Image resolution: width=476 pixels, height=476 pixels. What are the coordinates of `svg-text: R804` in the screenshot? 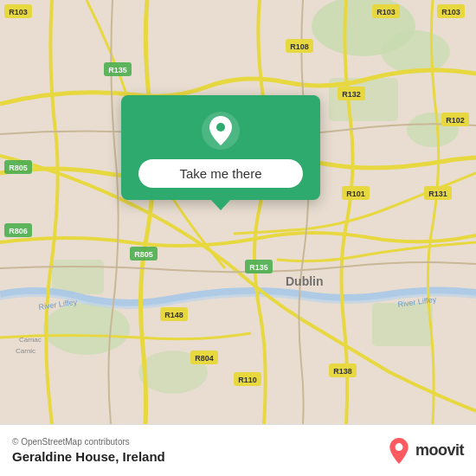 It's located at (204, 358).